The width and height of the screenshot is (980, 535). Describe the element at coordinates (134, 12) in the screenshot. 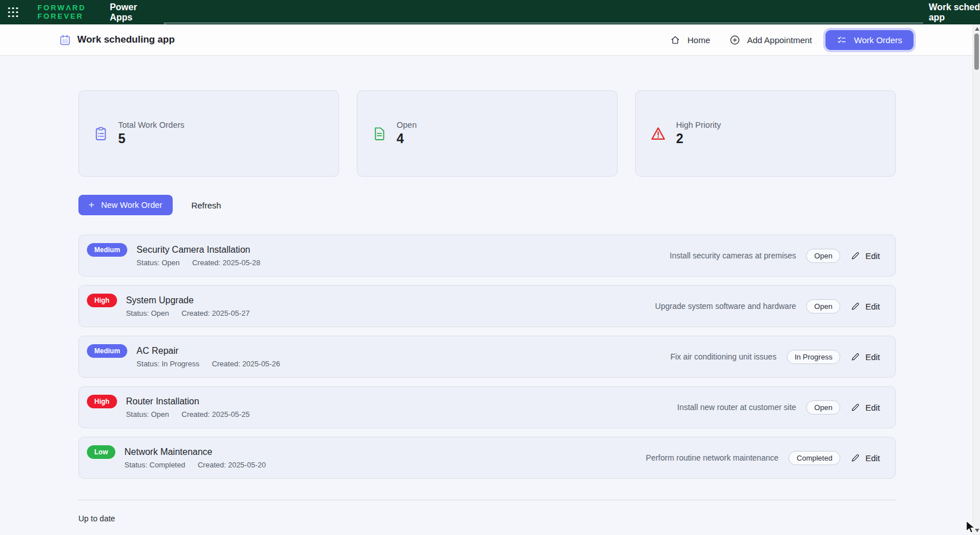

I see `breadcrumb-app: Power Apps` at that location.